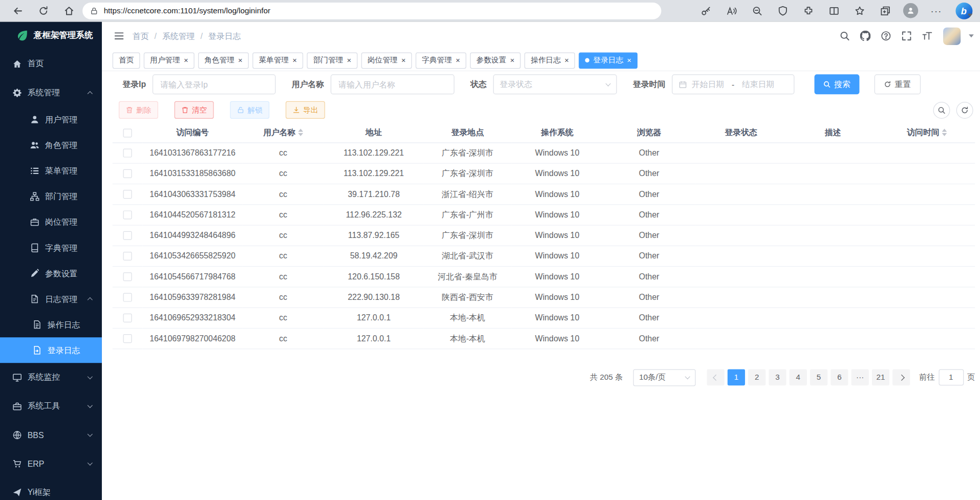 This screenshot has width=980, height=500. Describe the element at coordinates (819, 377) in the screenshot. I see `page-number-button: 5` at that location.